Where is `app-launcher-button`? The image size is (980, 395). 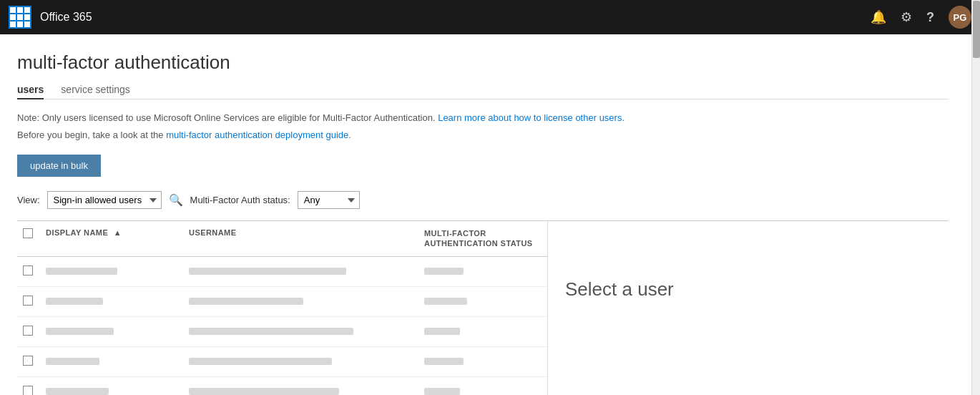
app-launcher-button is located at coordinates (20, 17).